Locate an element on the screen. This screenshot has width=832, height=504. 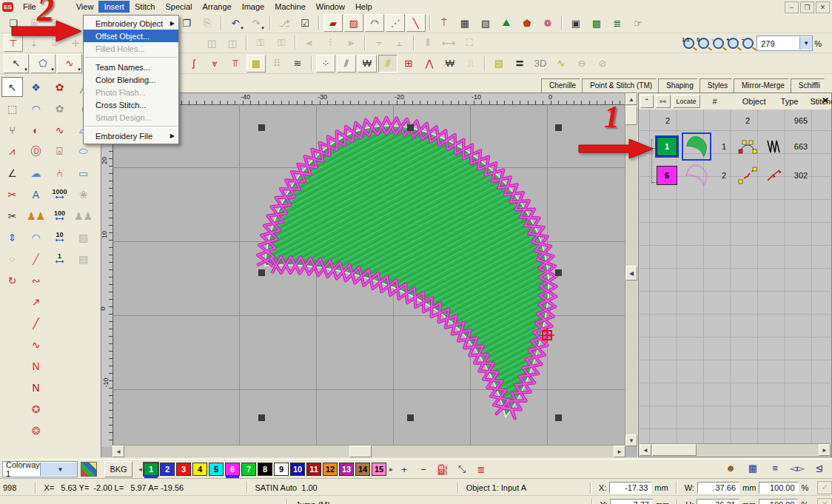
polygon-select-tool: ⬚ is located at coordinates (12, 108).